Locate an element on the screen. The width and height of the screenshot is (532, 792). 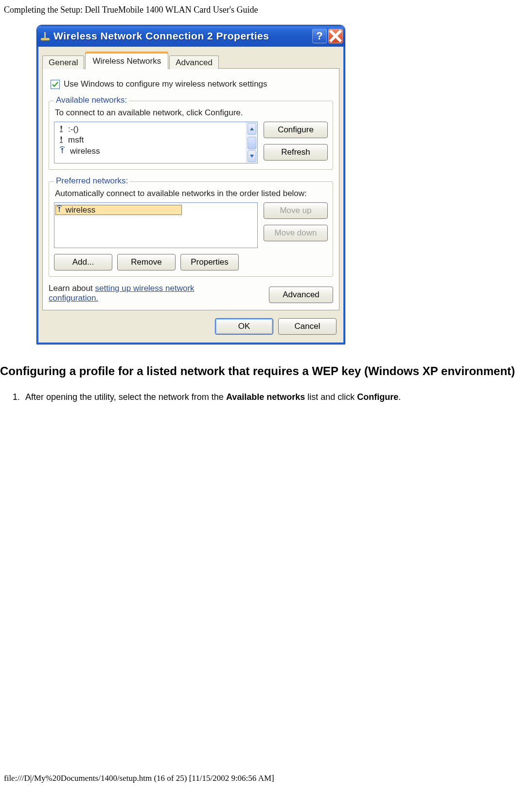
available-item-0: :-() is located at coordinates (150, 129).